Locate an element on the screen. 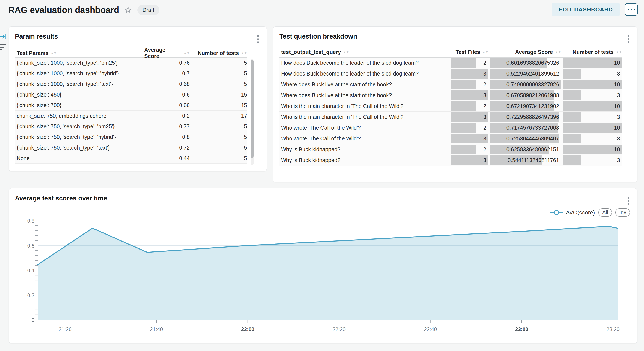 The width and height of the screenshot is (644, 351). favorite-star-icon is located at coordinates (128, 10).